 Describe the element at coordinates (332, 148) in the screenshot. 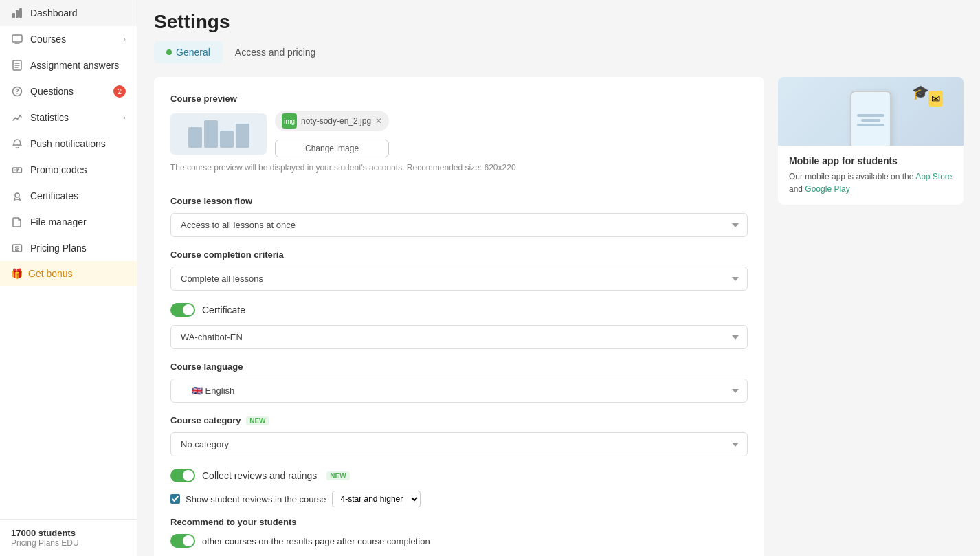

I see `change-image-button: Change image` at that location.